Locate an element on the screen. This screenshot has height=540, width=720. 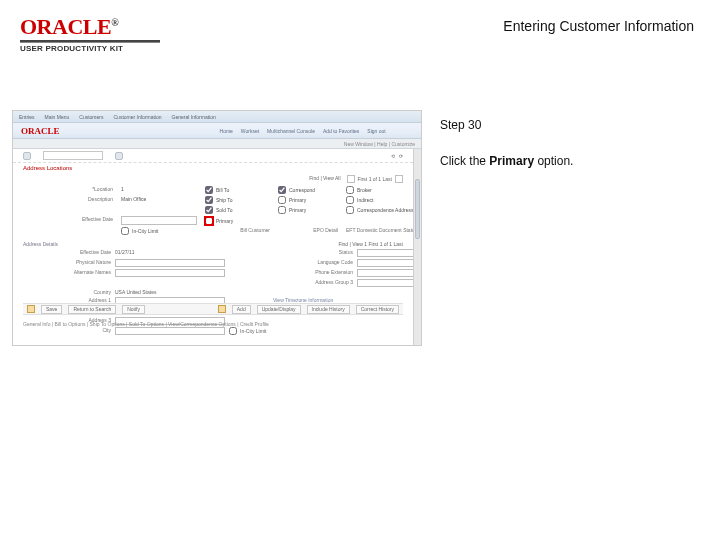
d-status-label: Status is located at coordinates (313, 253).